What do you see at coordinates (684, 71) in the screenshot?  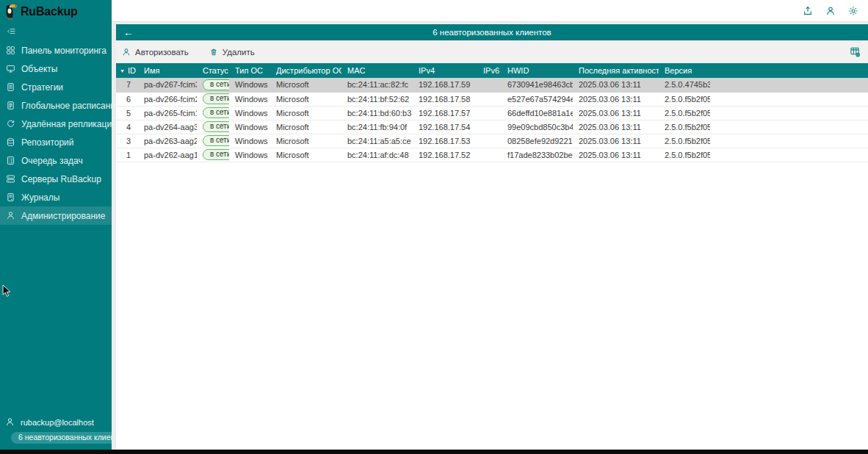 I see `column-header-version: Версия` at bounding box center [684, 71].